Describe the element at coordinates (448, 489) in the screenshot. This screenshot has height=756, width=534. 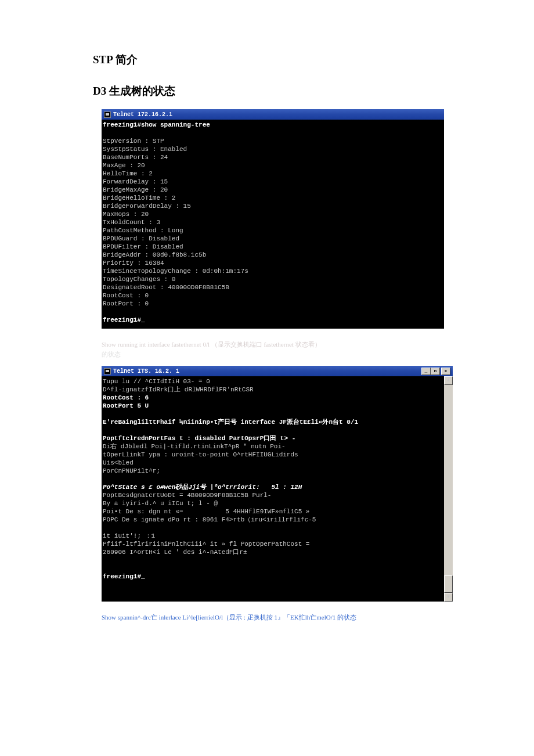
I see `scrollbar: ▲ ▼` at that location.